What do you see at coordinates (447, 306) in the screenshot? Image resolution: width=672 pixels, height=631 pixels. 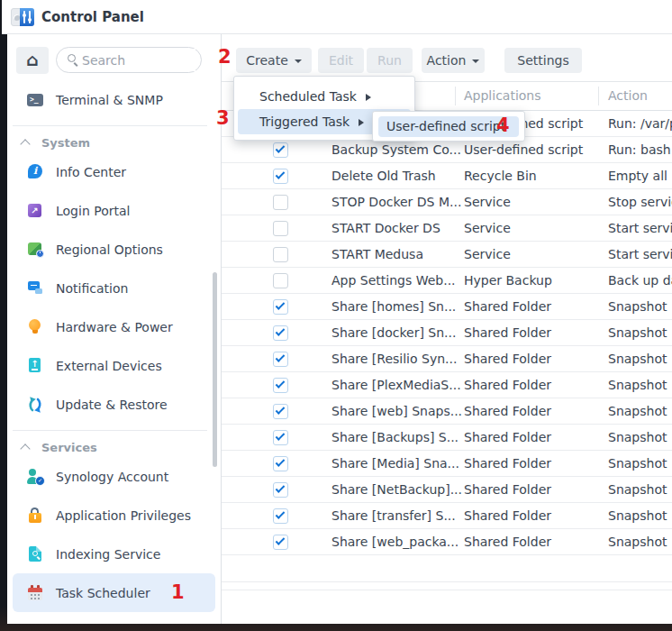 I see `table-row: Share [homes] Sn... Shared Folder Snapsh…` at bounding box center [447, 306].